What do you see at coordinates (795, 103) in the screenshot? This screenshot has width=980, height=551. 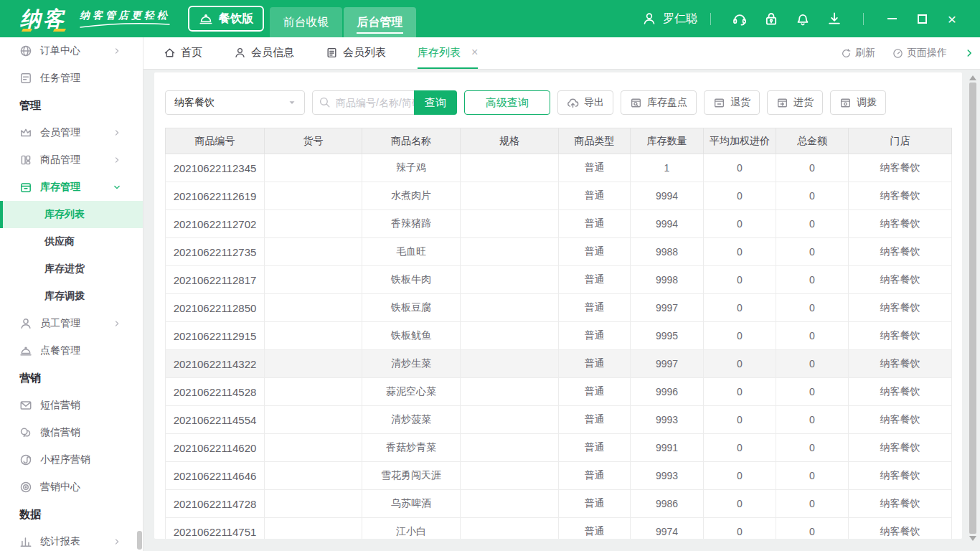 I see `toolbar-button-3: 进货` at bounding box center [795, 103].